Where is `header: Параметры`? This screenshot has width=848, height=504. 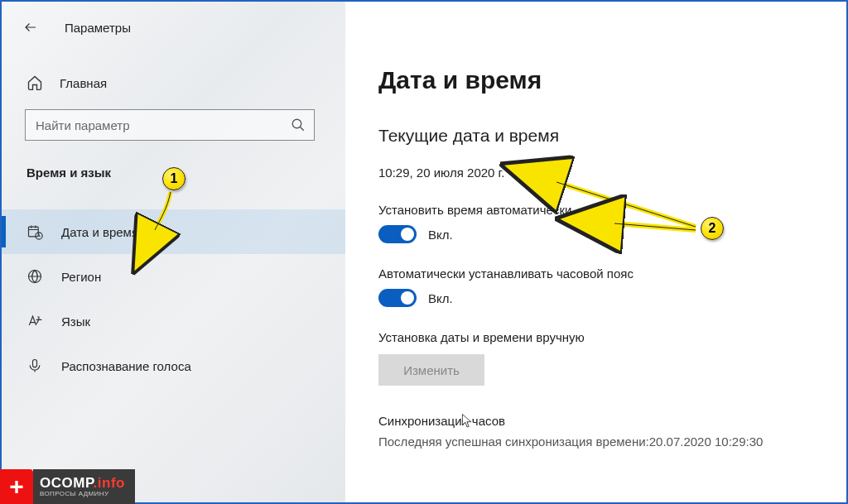 header: Параметры is located at coordinates (174, 18).